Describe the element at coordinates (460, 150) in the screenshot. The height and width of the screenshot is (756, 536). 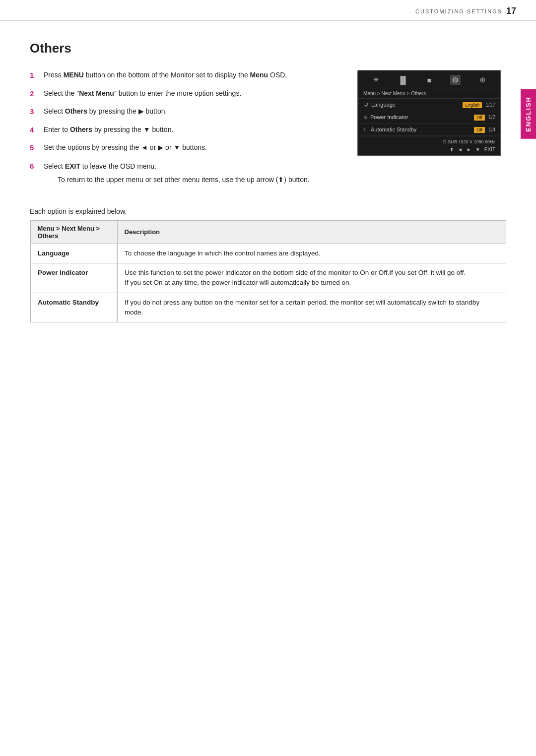
I see `osd-nav-left: ◄` at that location.